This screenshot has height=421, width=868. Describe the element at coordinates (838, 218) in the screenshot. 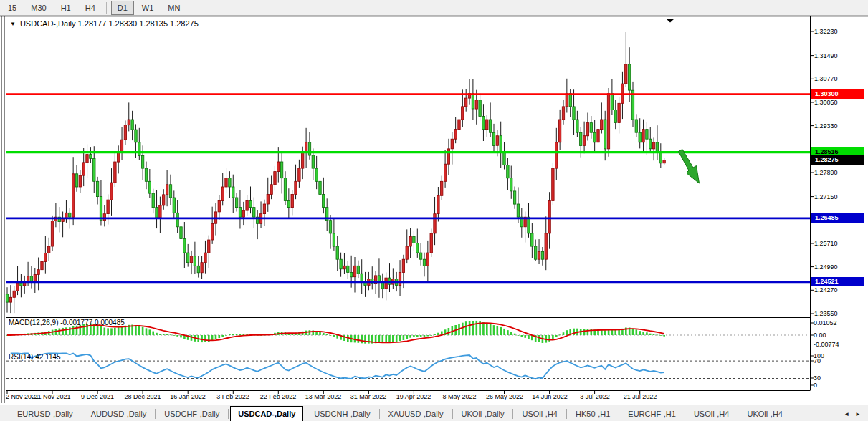

I see `price-tag-support-blue-line-1: 1.26485` at that location.